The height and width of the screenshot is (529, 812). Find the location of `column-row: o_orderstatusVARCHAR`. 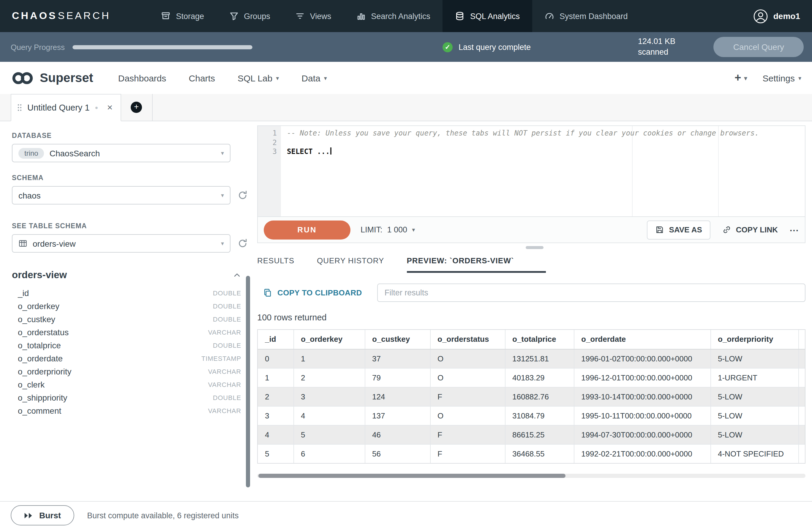

column-row: o_orderstatusVARCHAR is located at coordinates (127, 332).